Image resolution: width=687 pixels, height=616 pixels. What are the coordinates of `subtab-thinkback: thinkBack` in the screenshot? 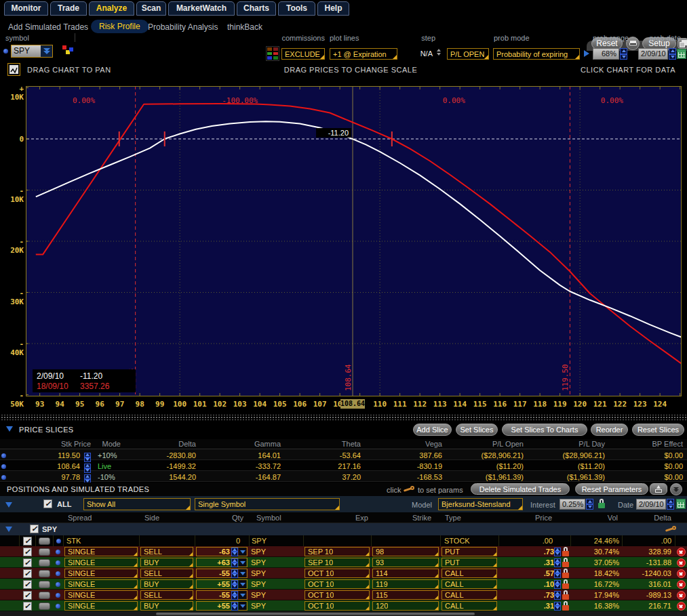 It's located at (245, 27).